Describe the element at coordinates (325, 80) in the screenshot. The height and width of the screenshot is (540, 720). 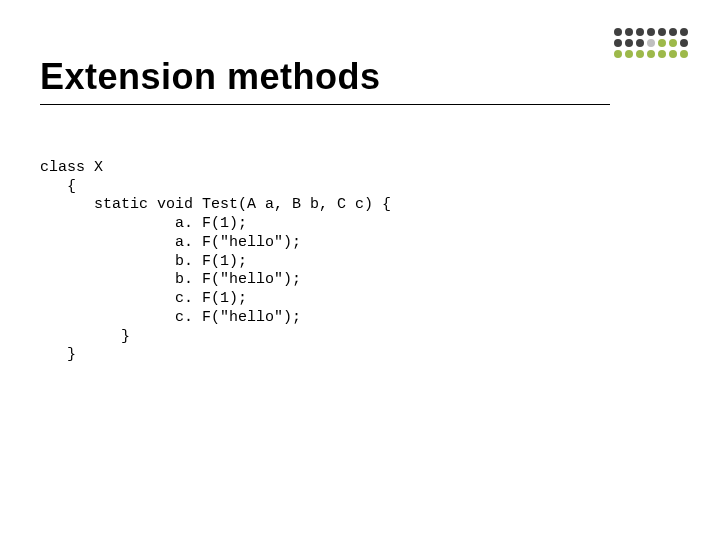
I see `title-rule: Extension methods` at that location.